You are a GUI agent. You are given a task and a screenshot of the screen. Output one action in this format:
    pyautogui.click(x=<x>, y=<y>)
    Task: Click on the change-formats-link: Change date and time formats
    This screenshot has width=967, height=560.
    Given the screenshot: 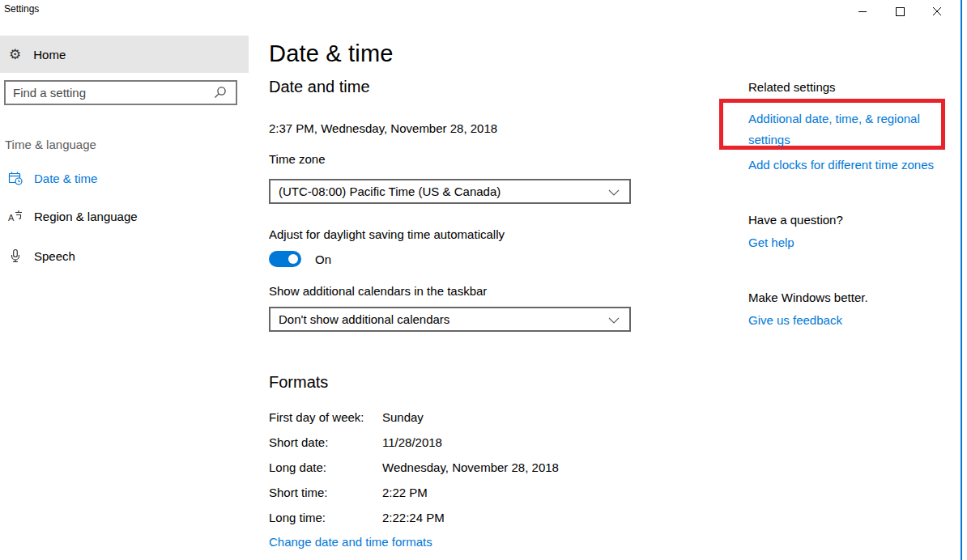 What is the action you would take?
    pyautogui.click(x=351, y=542)
    